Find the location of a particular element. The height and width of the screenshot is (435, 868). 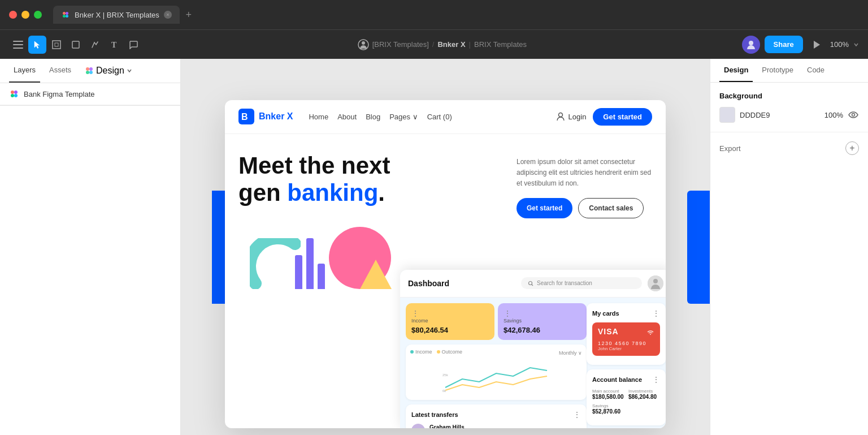

dashboard-title: Dashboard is located at coordinates (462, 283).